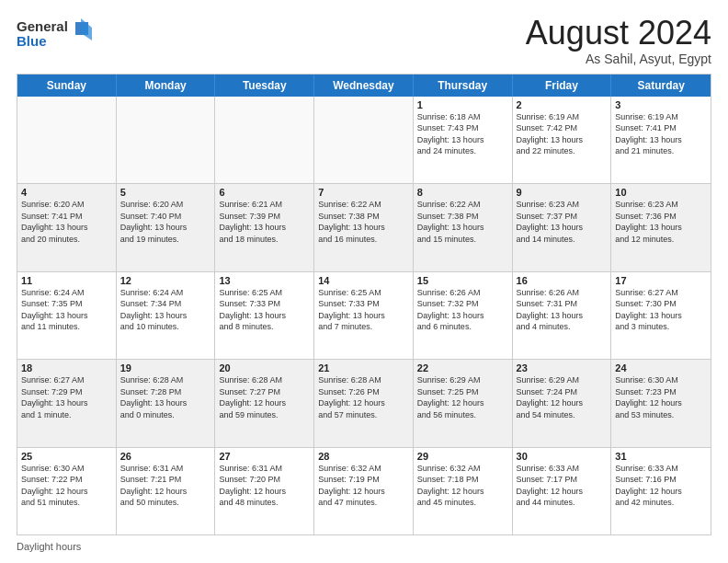 Image resolution: width=728 pixels, height=563 pixels. I want to click on day-info: Sunrise: 6:29 AMSunset: 7:24 PMDaylight:…, so click(563, 397).